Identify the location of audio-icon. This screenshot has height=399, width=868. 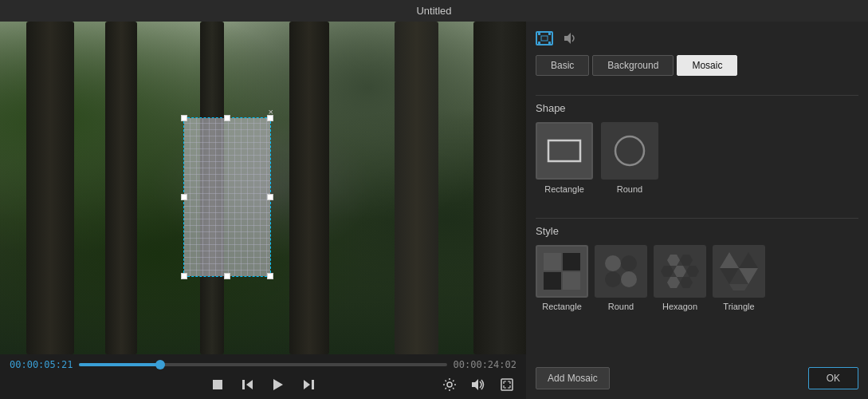
(571, 38).